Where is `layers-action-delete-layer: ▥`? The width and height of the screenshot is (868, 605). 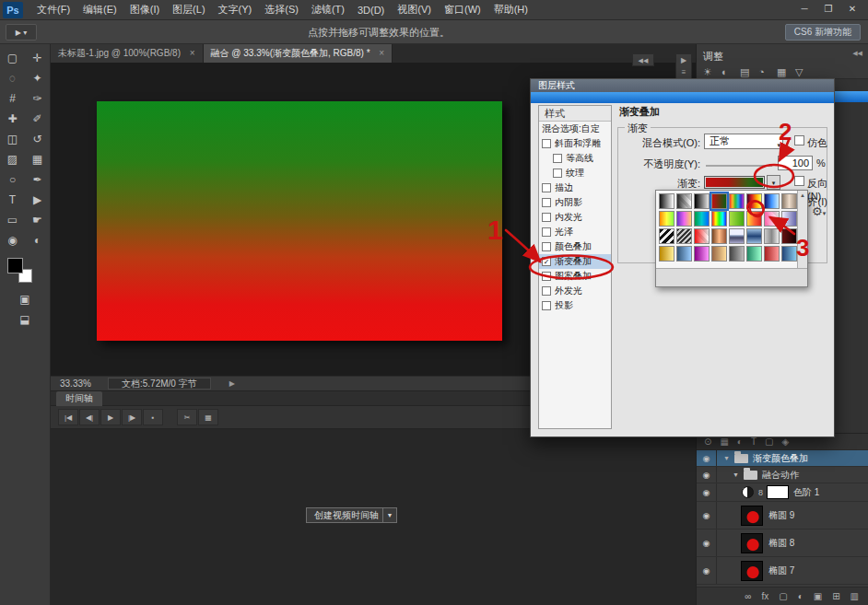 layers-action-delete-layer: ▥ is located at coordinates (855, 597).